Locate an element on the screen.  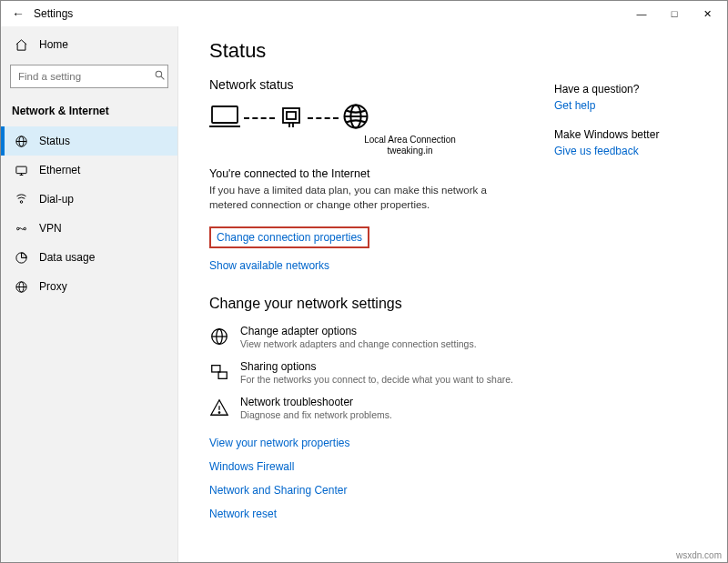
sharing-icon is located at coordinates (219, 372).